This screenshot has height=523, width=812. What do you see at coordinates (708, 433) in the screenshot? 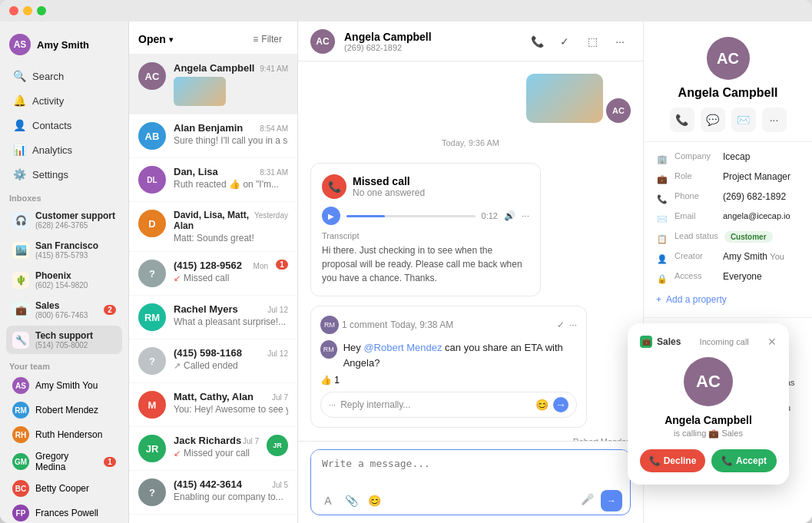
I see `toast-caller-sub: is calling 💼 Sales` at bounding box center [708, 433].